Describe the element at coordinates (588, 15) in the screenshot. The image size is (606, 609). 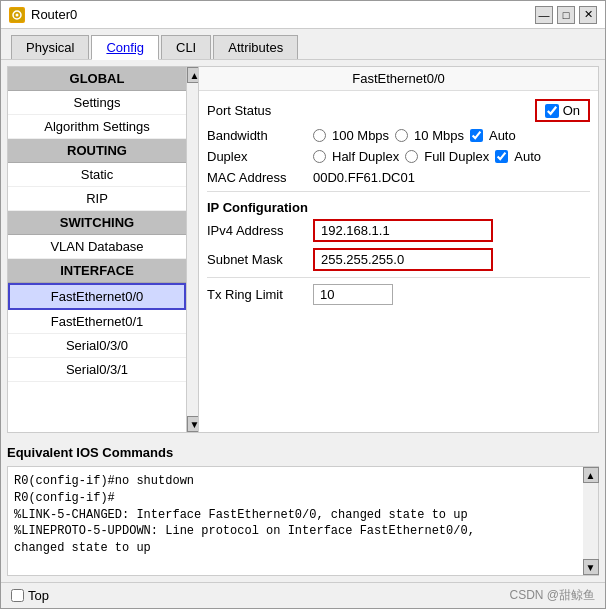
I see `close-button: ✕` at that location.